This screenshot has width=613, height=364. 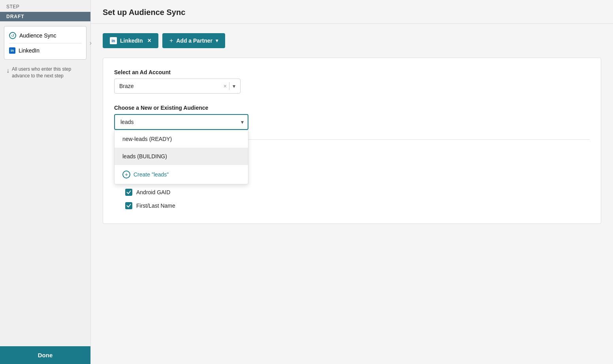 I want to click on linkedin-row: in LinkedIn, so click(x=45, y=51).